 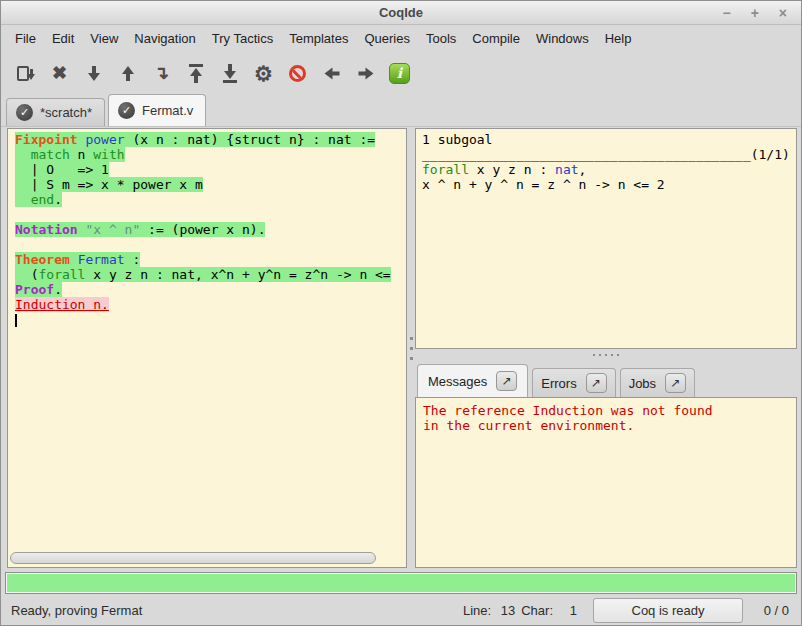 What do you see at coordinates (94, 73) in the screenshot?
I see `step-forward-icon` at bounding box center [94, 73].